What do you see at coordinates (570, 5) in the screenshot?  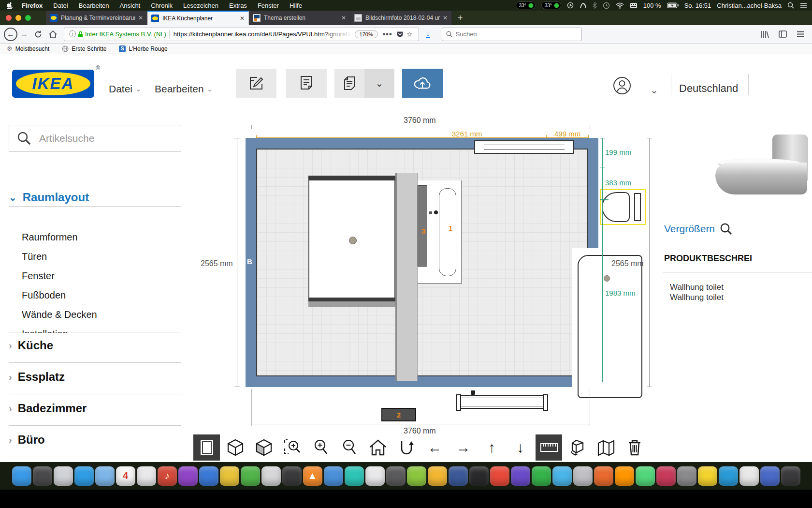 I see `eco-menu-icon` at bounding box center [570, 5].